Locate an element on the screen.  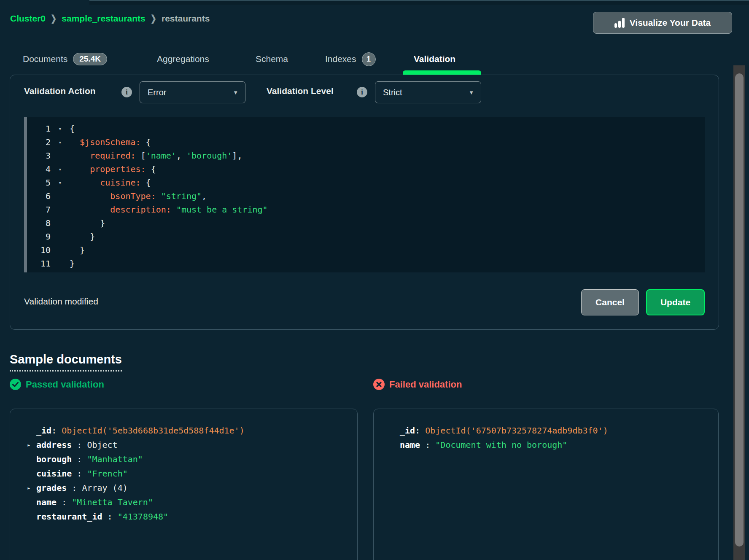
validation-action-value: Error is located at coordinates (157, 93).